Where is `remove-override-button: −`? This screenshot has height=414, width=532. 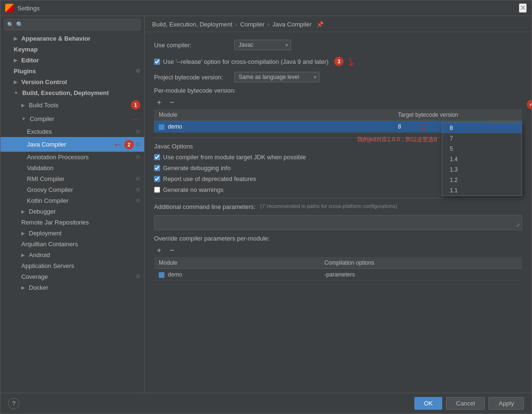
remove-override-button: − is located at coordinates (172, 250).